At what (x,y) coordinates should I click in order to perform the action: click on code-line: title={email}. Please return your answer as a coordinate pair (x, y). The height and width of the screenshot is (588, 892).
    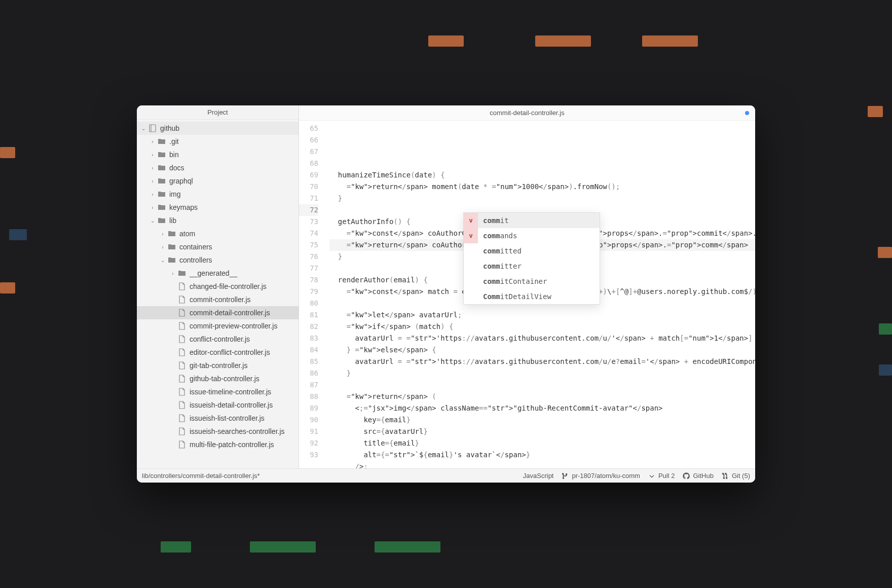
    Looking at the image, I should click on (542, 443).